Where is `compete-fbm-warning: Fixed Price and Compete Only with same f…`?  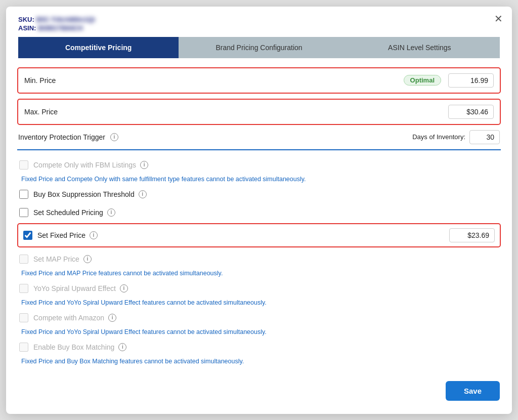 compete-fbm-warning: Fixed Price and Compete Only with same f… is located at coordinates (260, 179).